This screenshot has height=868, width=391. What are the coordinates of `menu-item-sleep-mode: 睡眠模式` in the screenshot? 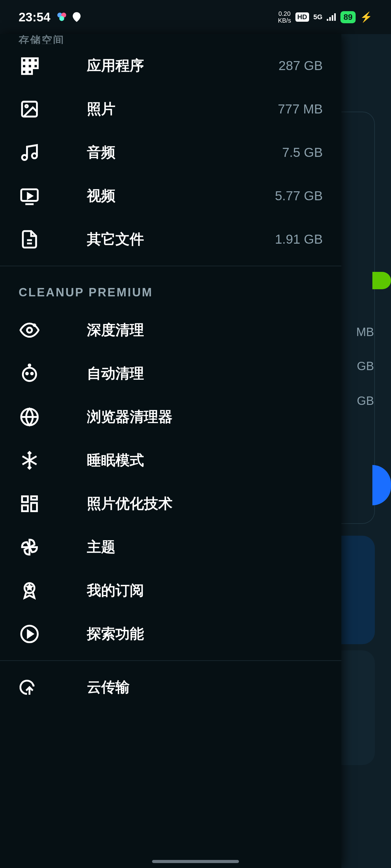 It's located at (171, 460).